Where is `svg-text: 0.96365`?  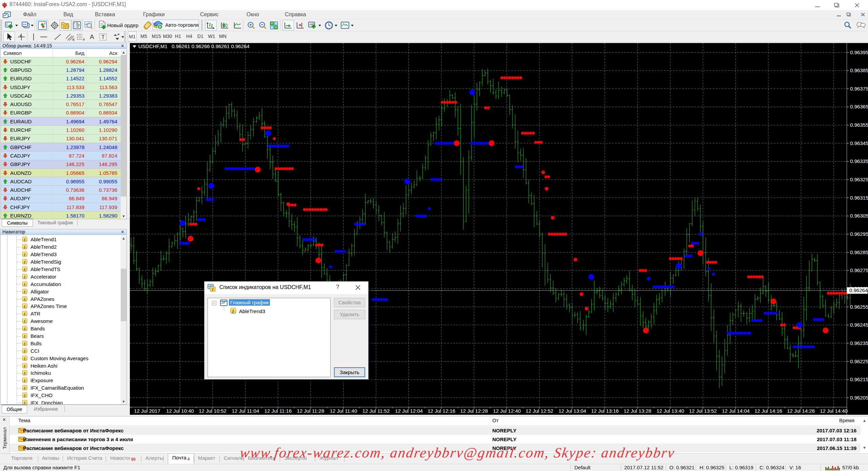
svg-text: 0.96365 is located at coordinates (859, 106).